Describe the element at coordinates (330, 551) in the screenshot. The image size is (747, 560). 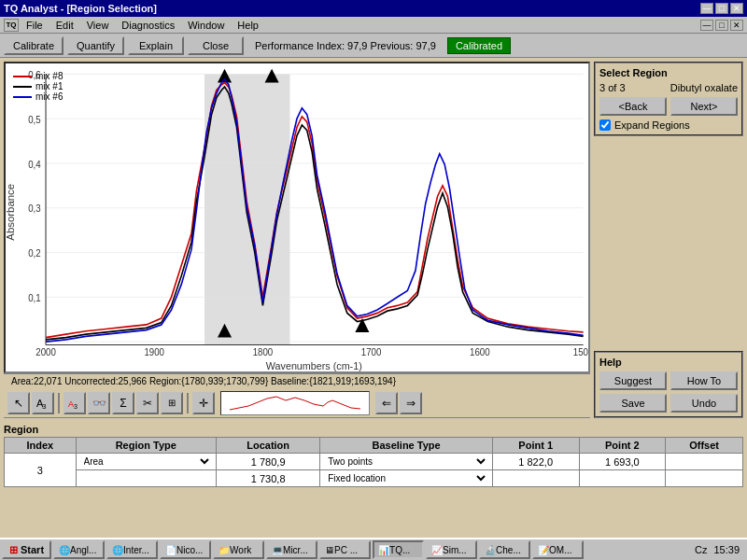
I see `pc-icon: 🖥` at that location.